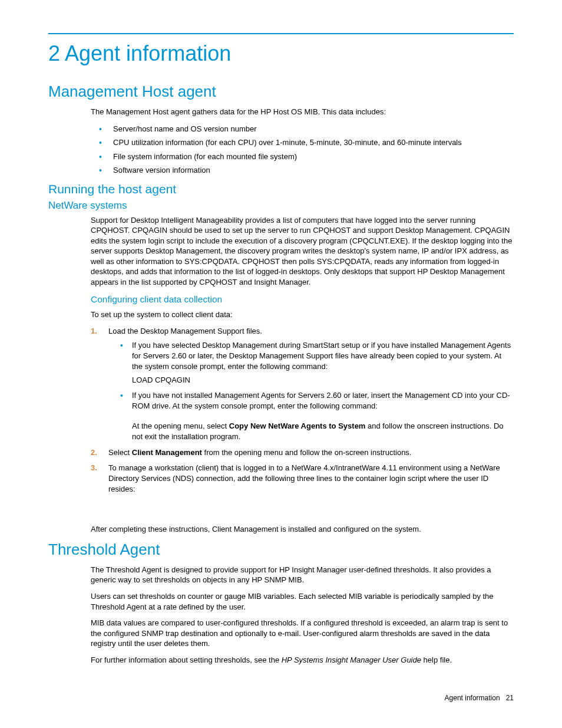  I want to click on chapter-title: 2 Agent information, so click(281, 54).